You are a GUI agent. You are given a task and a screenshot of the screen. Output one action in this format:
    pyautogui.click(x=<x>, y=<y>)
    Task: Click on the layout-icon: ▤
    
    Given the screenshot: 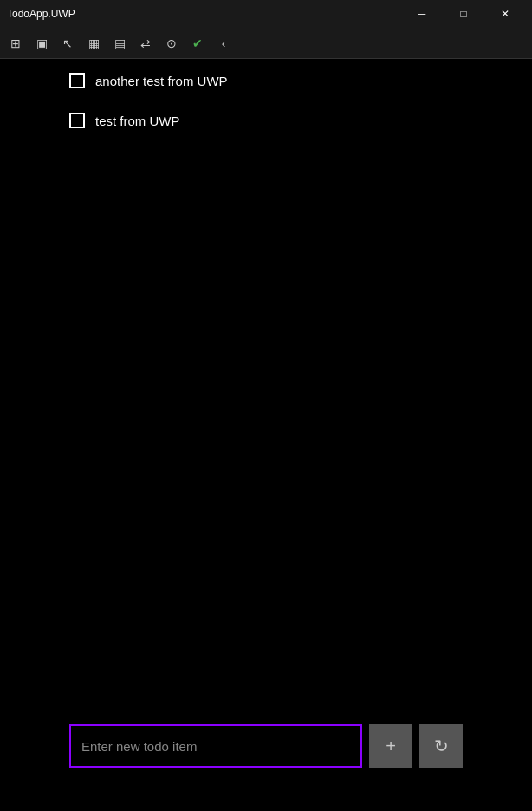 What is the action you would take?
    pyautogui.click(x=120, y=43)
    